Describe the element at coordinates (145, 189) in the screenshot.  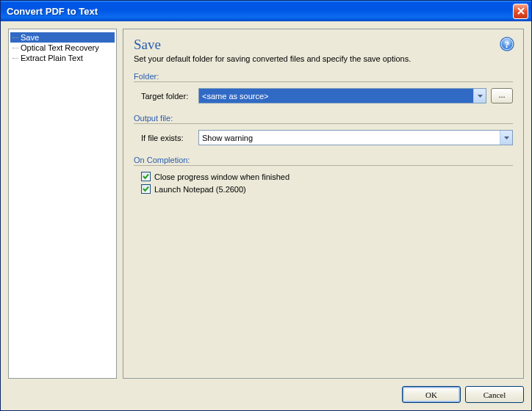
I see `launch-notepad-checkbox` at that location.